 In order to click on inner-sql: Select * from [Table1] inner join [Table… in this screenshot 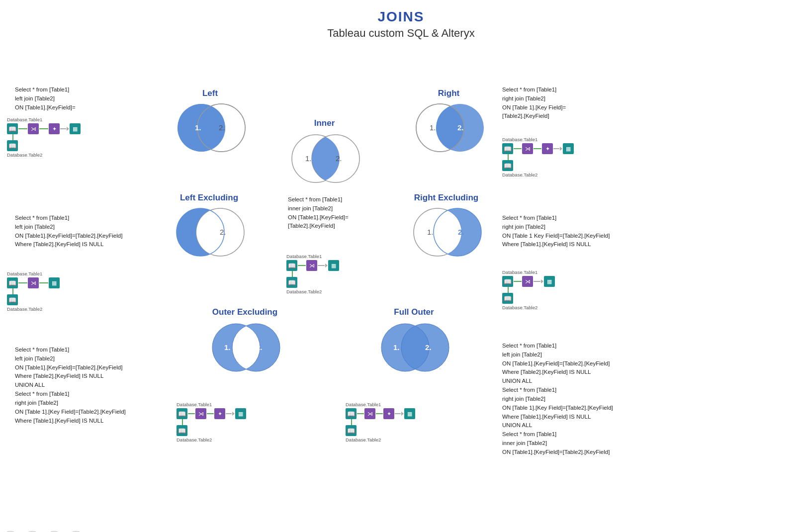, I will do `click(318, 213)`.